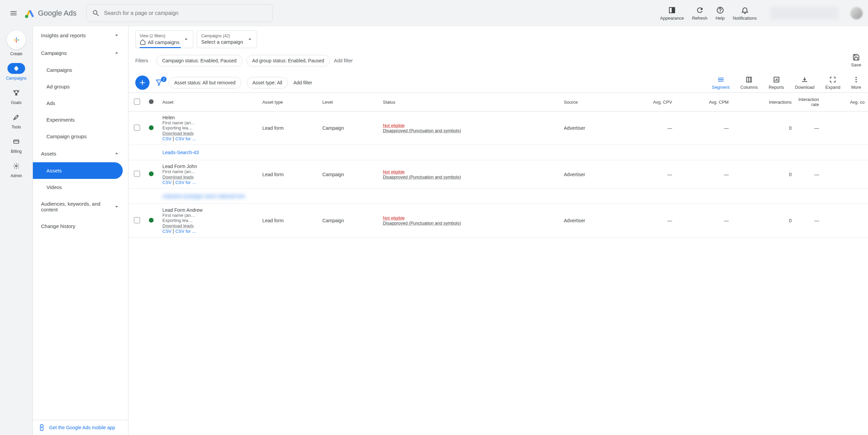 The width and height of the screenshot is (868, 435). What do you see at coordinates (764, 102) in the screenshot?
I see `header-interactions: Interactions` at bounding box center [764, 102].